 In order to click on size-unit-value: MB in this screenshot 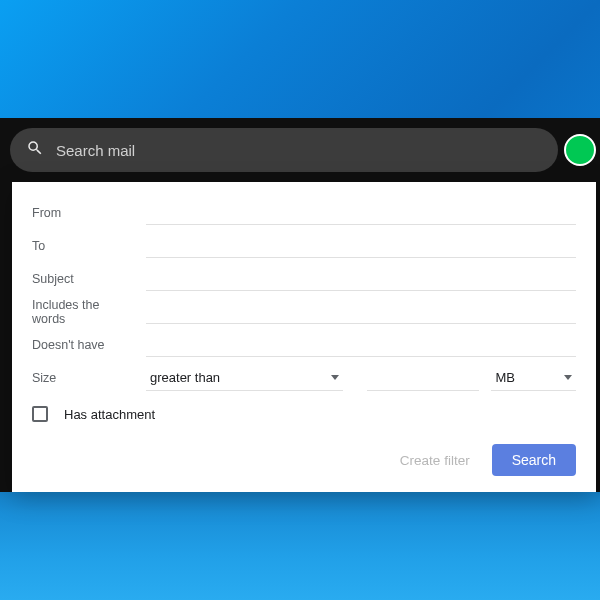, I will do `click(505, 378)`.